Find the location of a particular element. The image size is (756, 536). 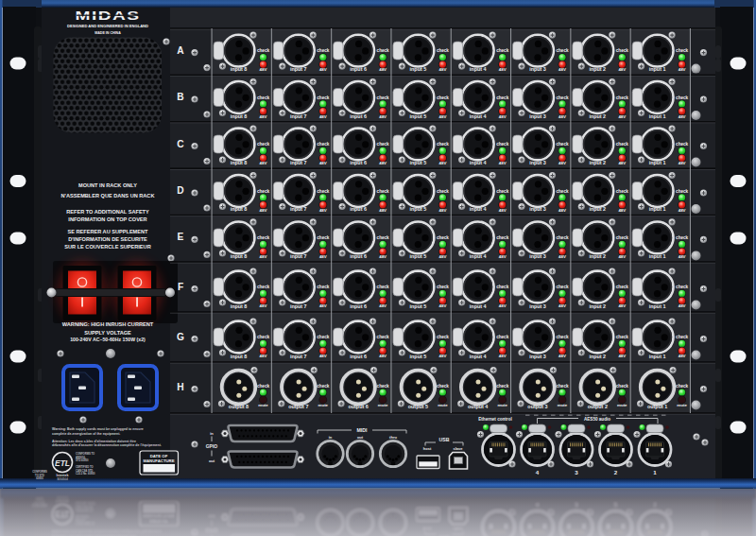

svg-text: N'ASSEMBLER QUE DANS UN RACK is located at coordinates (108, 196).